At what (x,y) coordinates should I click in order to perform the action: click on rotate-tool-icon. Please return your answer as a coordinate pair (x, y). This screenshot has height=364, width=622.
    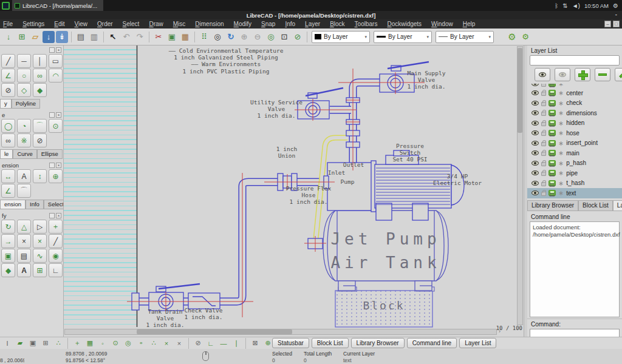
    Looking at the image, I should click on (9, 227).